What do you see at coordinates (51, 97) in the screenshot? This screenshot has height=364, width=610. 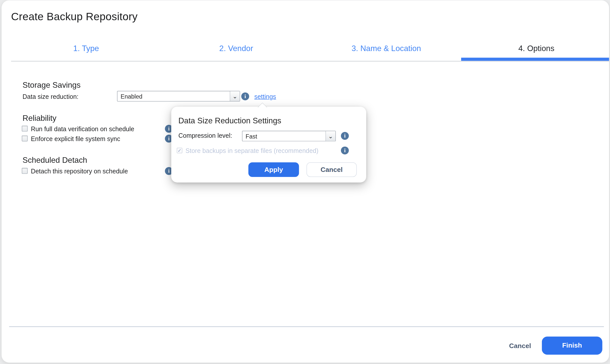 I see `data-size-reduction-label: Data size reduction:` at bounding box center [51, 97].